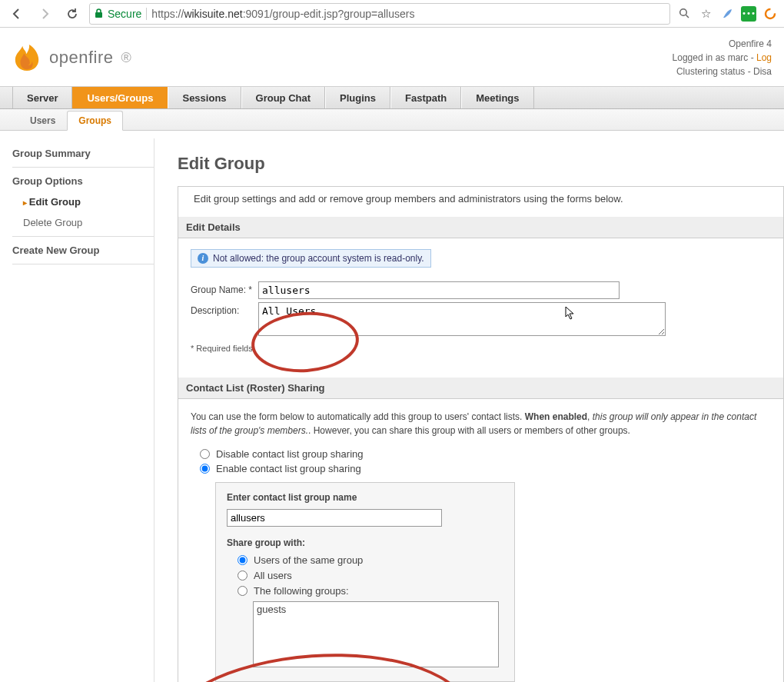  I want to click on nav-plugins: Plugins, so click(358, 98).